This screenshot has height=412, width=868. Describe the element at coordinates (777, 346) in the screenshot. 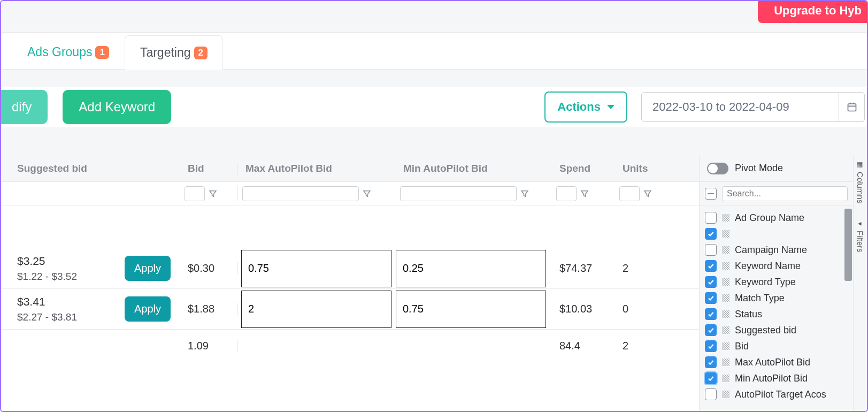

I see `column-item: Bid` at that location.